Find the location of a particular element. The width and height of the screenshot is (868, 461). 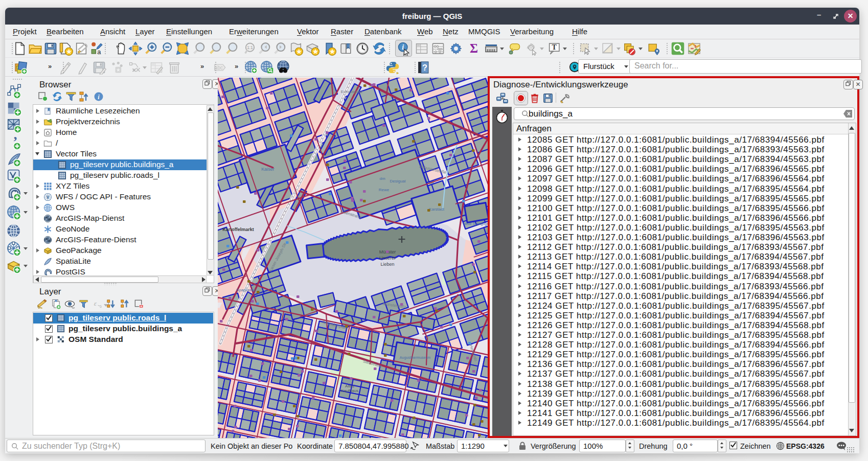

svg-text: Altes is located at coordinates (350, 386).